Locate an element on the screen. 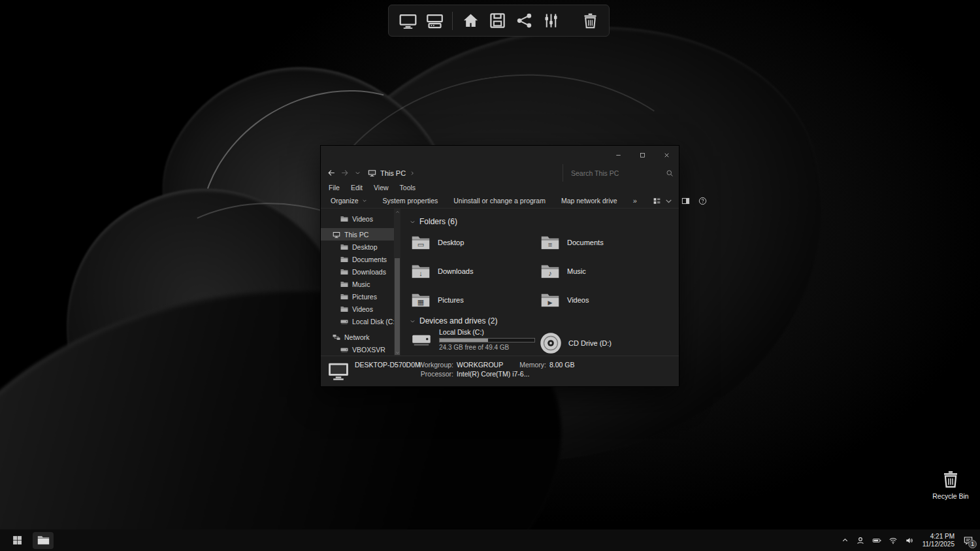  help-button is located at coordinates (703, 201).